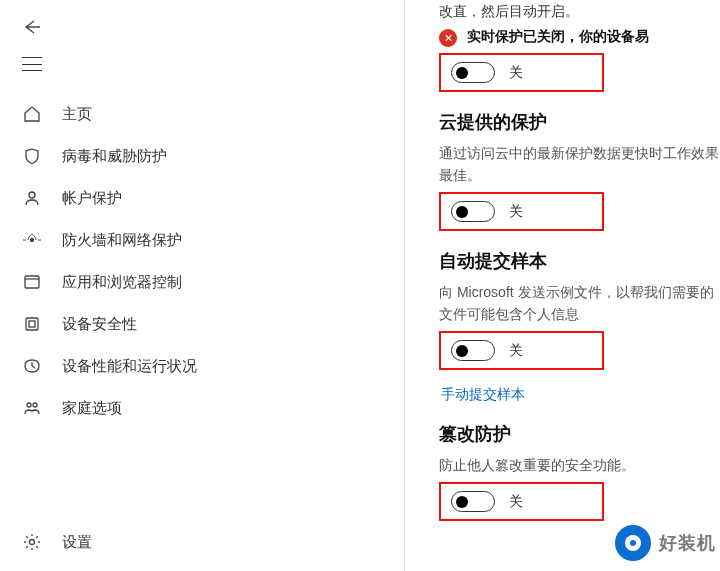  What do you see at coordinates (202, 408) in the screenshot?
I see `nav-item-family: 家庭选项` at bounding box center [202, 408].